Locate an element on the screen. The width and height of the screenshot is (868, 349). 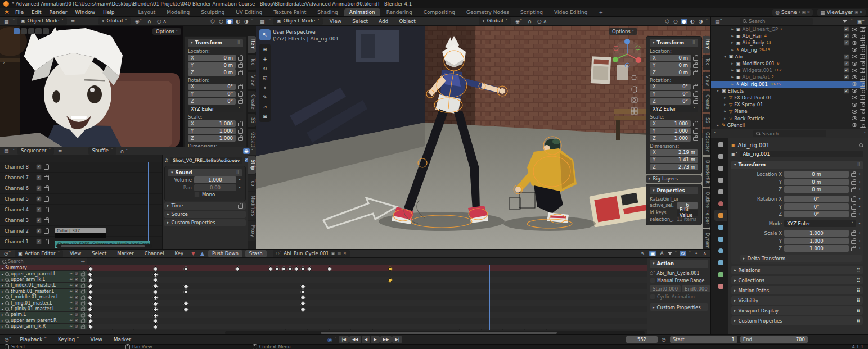
dimensions-field-x: X2.19 m is located at coordinates (674, 153).